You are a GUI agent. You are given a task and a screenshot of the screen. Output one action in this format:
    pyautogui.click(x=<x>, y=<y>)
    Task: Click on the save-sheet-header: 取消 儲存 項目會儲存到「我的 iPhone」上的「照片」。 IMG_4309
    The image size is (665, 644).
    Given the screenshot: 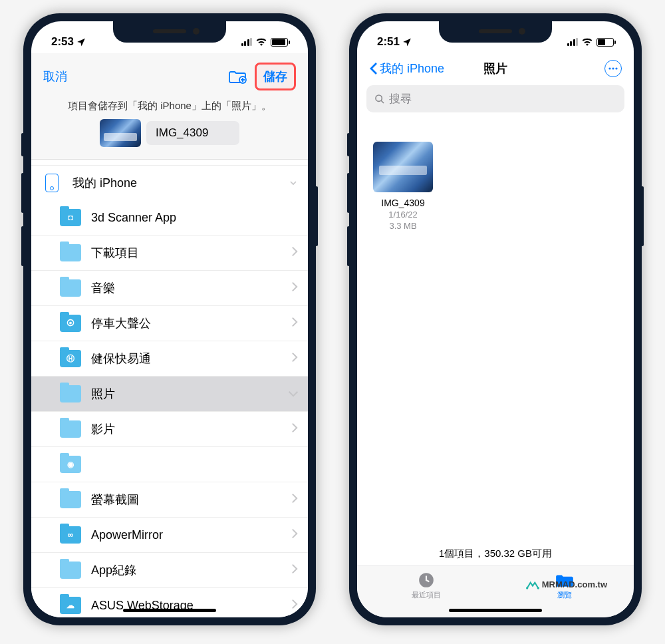 What is the action you would take?
    pyautogui.click(x=170, y=106)
    